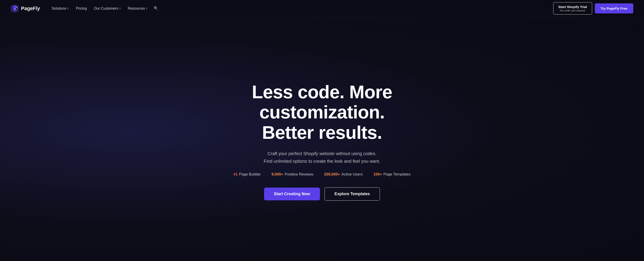  What do you see at coordinates (322, 194) in the screenshot?
I see `hero-buttons: Start Creating Now Explore Templates` at bounding box center [322, 194].